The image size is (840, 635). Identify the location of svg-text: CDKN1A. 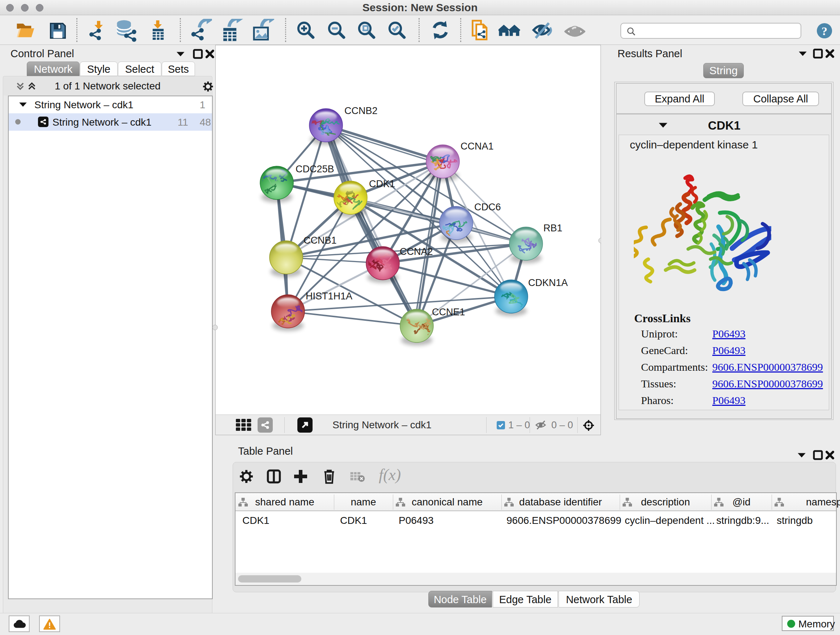
(548, 283).